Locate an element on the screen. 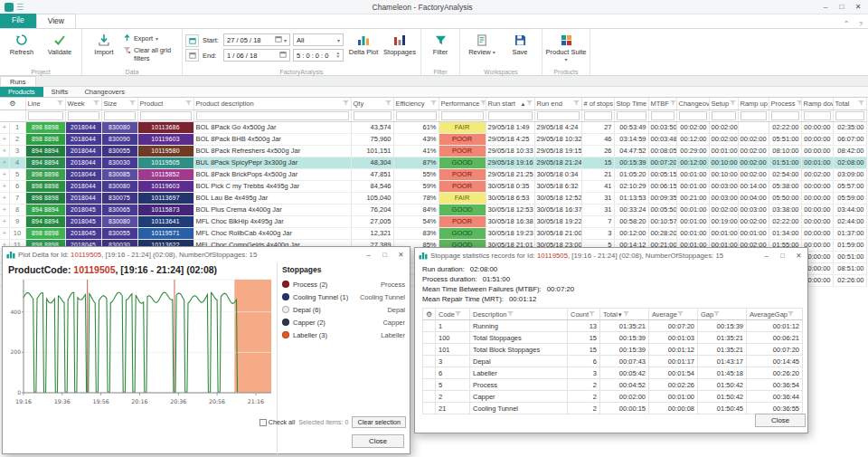 The width and height of the screenshot is (868, 457). cell-qty: 47,851 is located at coordinates (373, 174).